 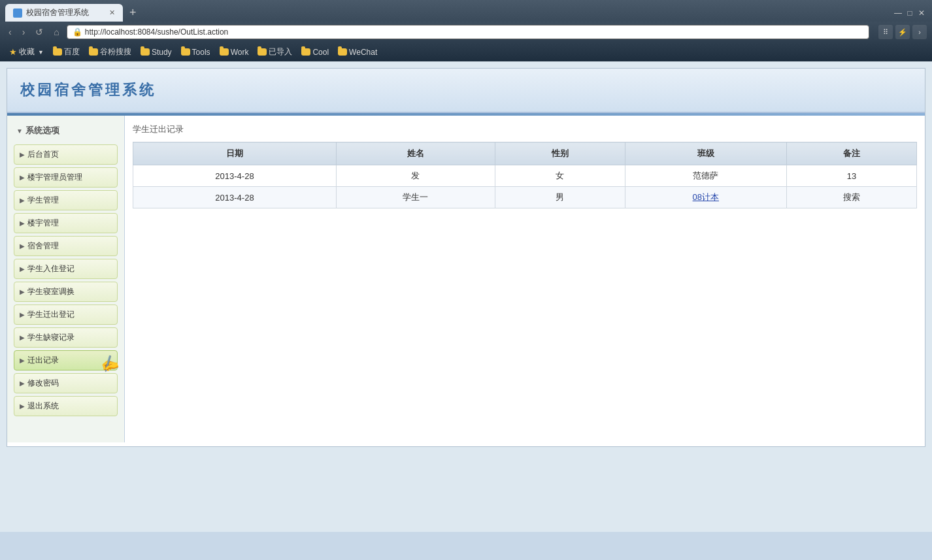 What do you see at coordinates (922, 13) in the screenshot?
I see `close-button: ✕` at bounding box center [922, 13].